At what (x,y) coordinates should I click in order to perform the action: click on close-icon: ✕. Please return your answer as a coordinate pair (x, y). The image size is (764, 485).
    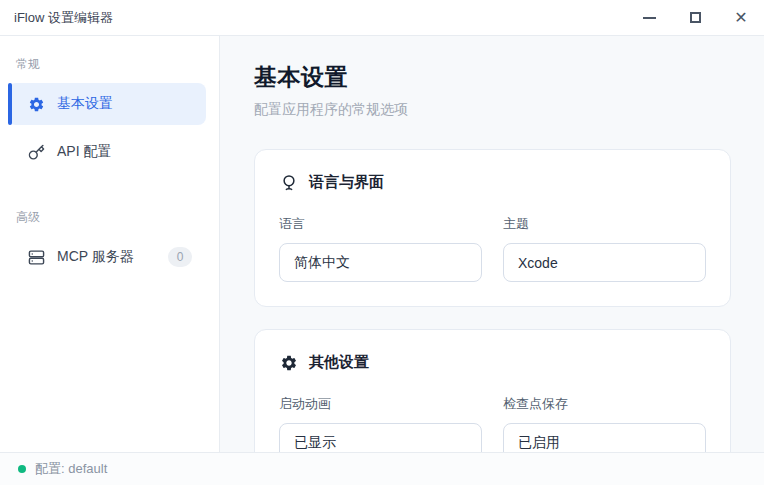
    Looking at the image, I should click on (740, 18).